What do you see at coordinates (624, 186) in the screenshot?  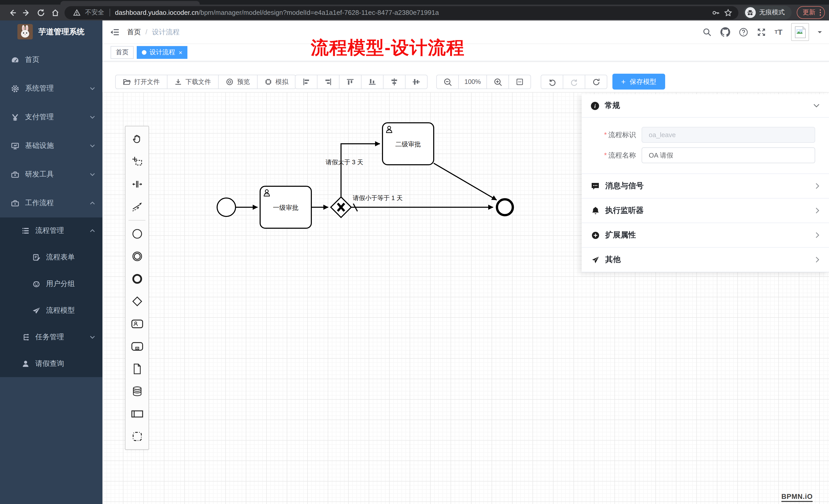 I see `panel-section-label: 消息与信号` at bounding box center [624, 186].